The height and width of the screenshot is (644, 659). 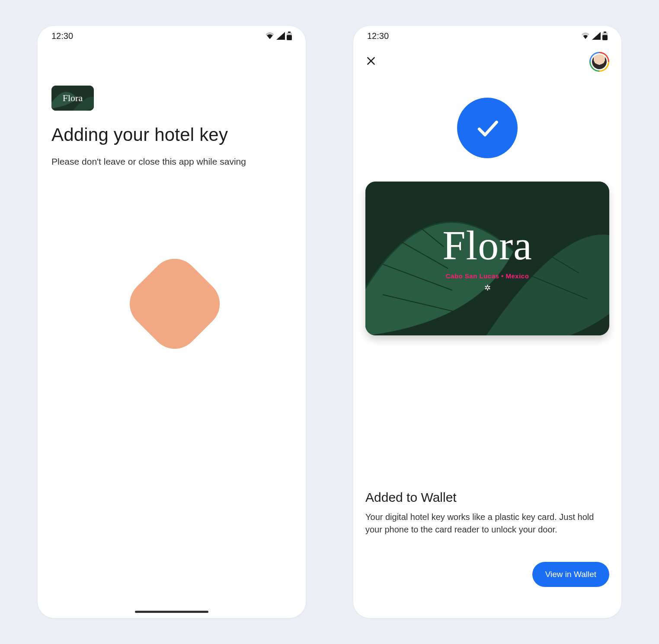 I want to click on brand-name: Flora, so click(x=487, y=245).